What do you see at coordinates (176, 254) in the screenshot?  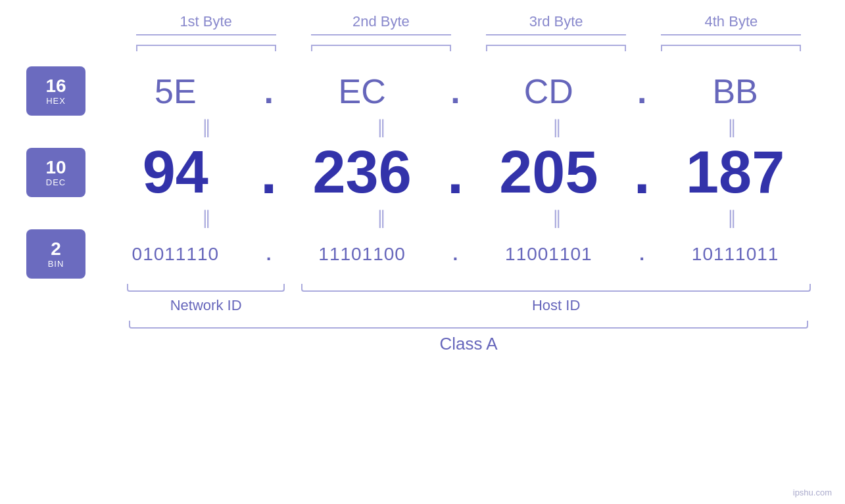 I see `bin-byte1: 01011110` at bounding box center [176, 254].